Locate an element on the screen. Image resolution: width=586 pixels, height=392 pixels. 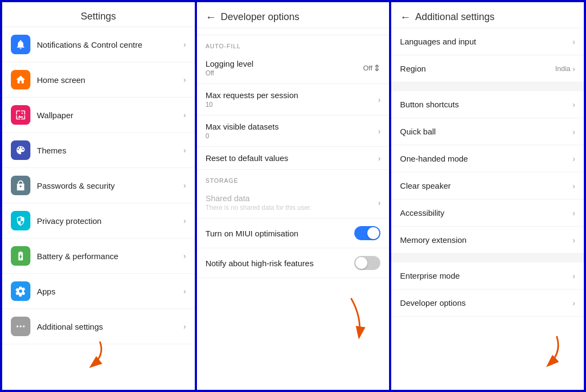
dev-chevron-reset_defaults: › is located at coordinates (380, 158).